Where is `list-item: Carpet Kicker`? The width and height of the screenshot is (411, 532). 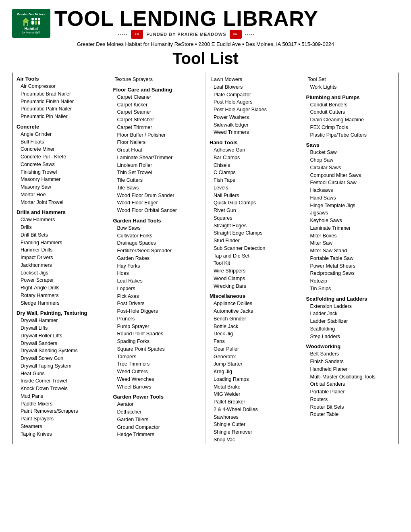
list-item: Carpet Kicker is located at coordinates (157, 105).